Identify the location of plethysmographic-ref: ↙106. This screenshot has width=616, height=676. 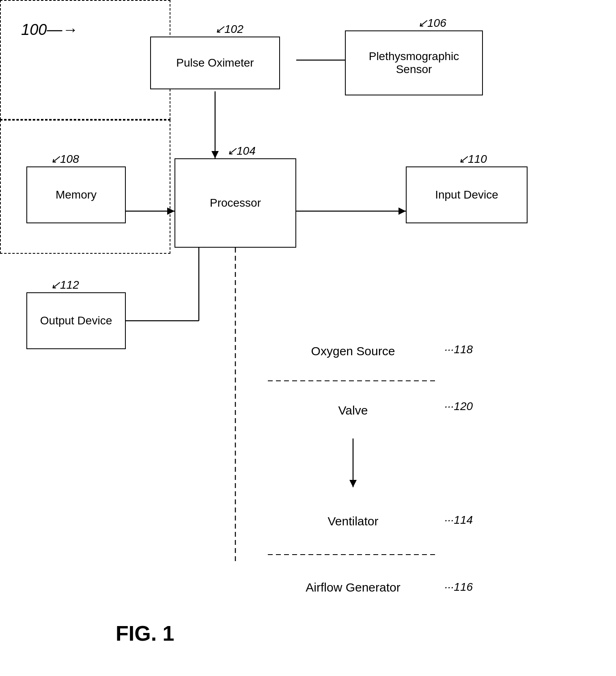
(432, 23).